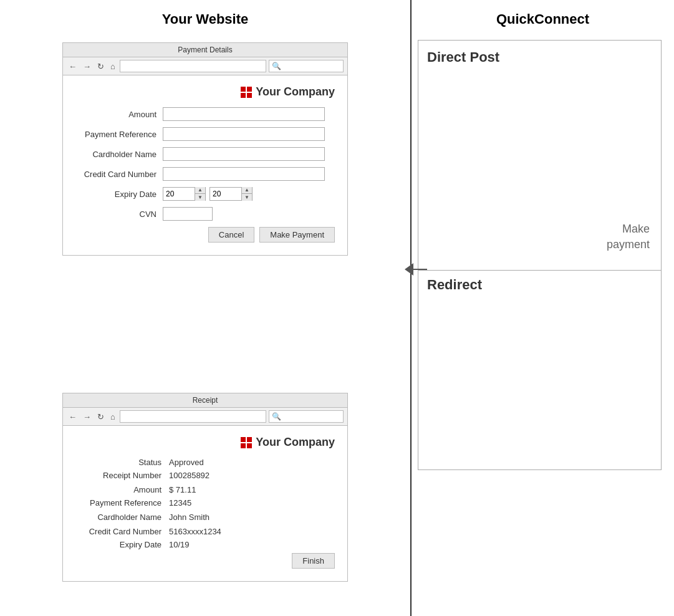  Describe the element at coordinates (205, 214) in the screenshot. I see `cvn-row: CVN` at that location.